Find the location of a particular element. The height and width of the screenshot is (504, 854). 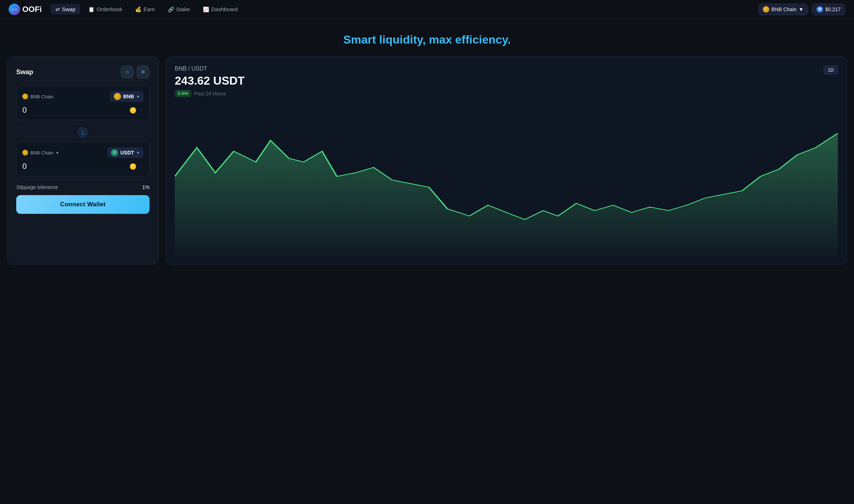

nav-earn-label: Earn is located at coordinates (149, 9).